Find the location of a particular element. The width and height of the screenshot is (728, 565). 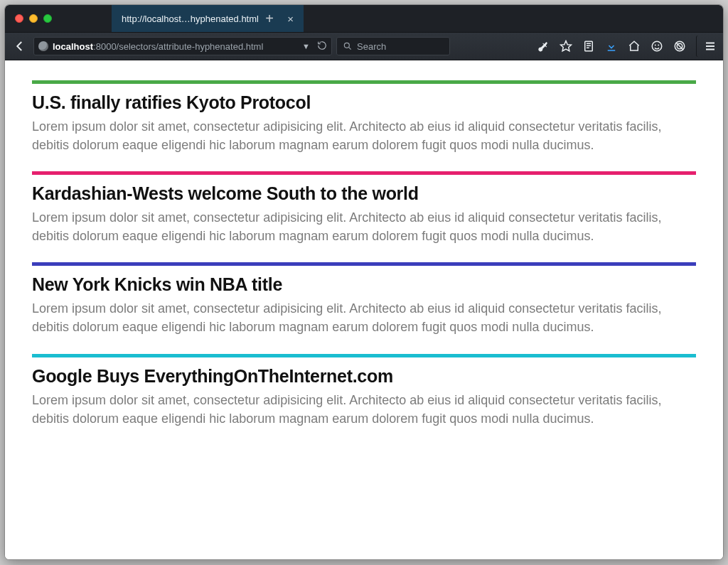

back-button is located at coordinates (20, 46).